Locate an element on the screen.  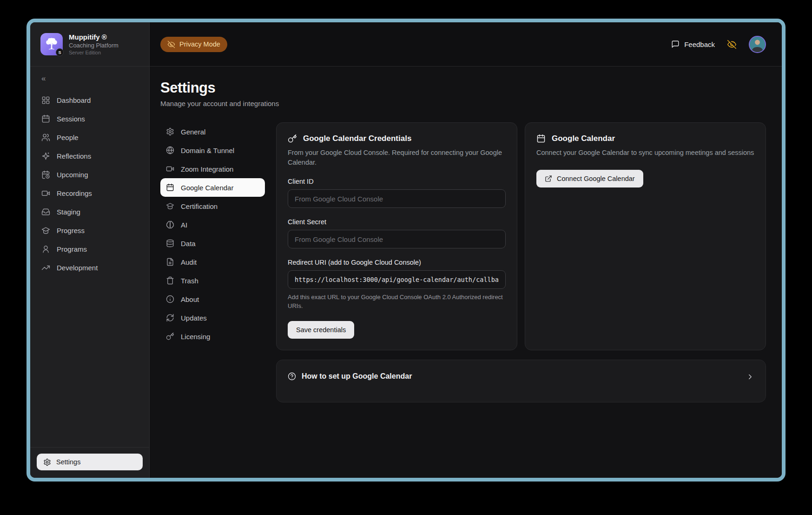
trending-up-icon is located at coordinates (46, 268).